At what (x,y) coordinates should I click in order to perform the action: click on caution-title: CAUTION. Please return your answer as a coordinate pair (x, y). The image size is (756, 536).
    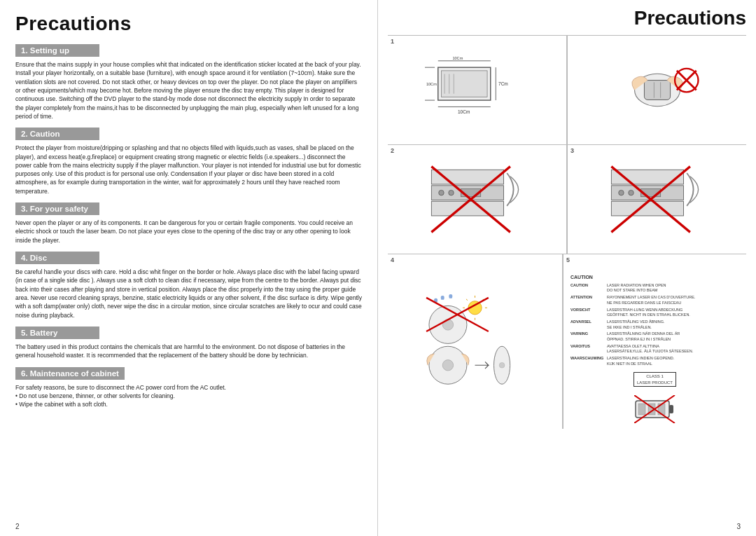
    Looking at the image, I should click on (655, 277).